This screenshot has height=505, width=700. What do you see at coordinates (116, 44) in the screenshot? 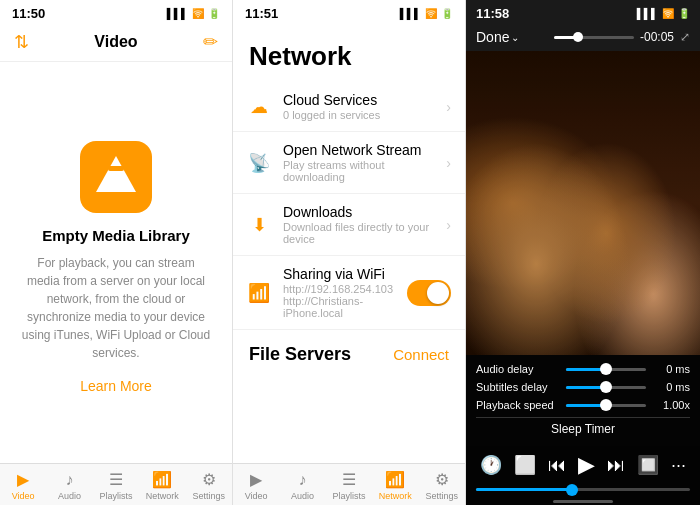
I see `nav-bar-1: ⇅ Video ✏` at bounding box center [116, 44].